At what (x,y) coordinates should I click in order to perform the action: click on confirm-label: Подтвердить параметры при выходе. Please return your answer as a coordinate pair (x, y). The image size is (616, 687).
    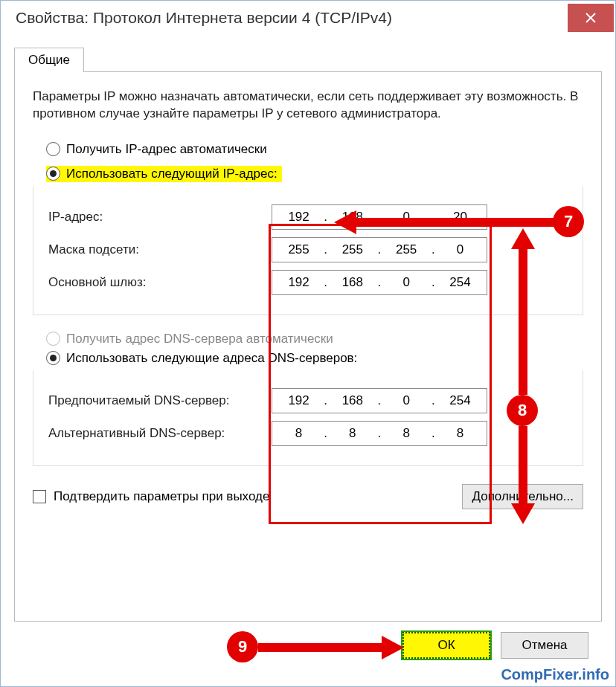
    Looking at the image, I should click on (161, 497).